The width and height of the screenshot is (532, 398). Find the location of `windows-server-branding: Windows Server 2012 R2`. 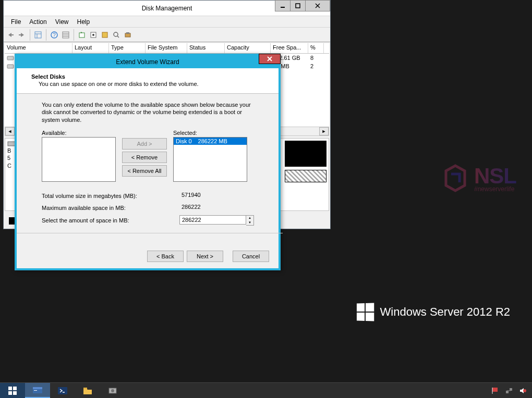

windows-server-branding: Windows Server 2012 R2 is located at coordinates (433, 312).